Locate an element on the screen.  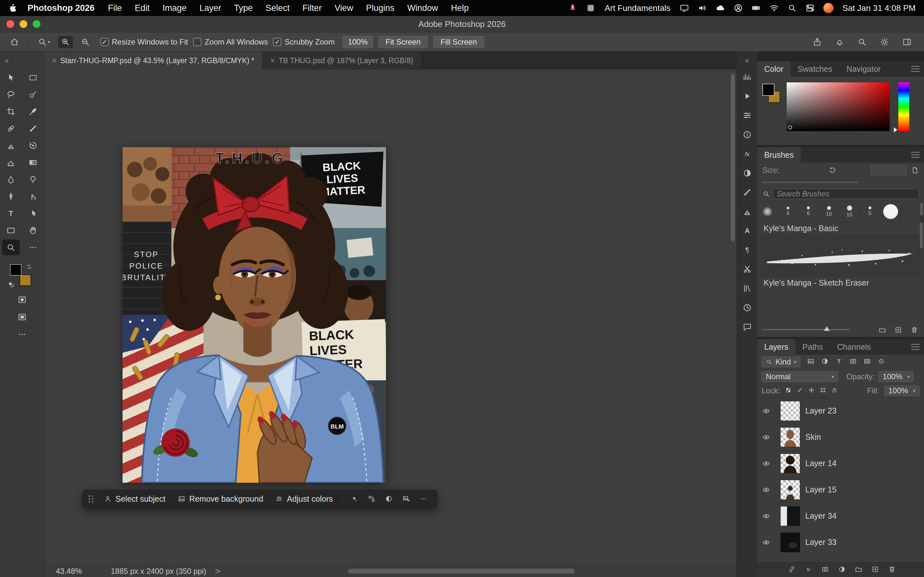
zoom-all-windows-checkbox: Zoom All Windows is located at coordinates (231, 42).